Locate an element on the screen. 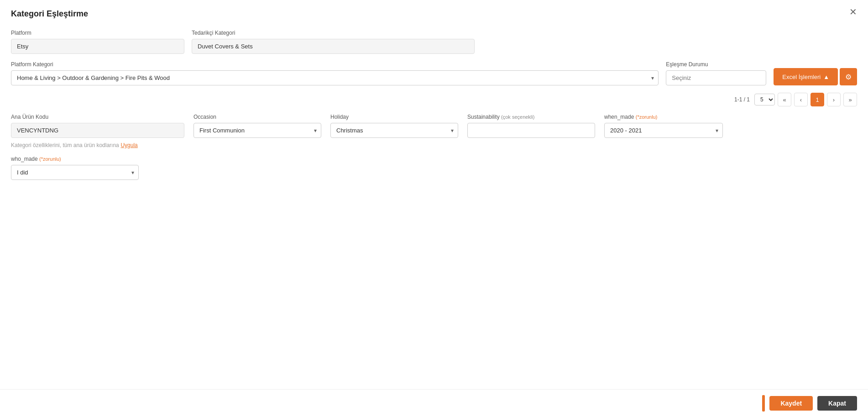 The width and height of the screenshot is (868, 417). holiday-label: Holiday is located at coordinates (394, 117).